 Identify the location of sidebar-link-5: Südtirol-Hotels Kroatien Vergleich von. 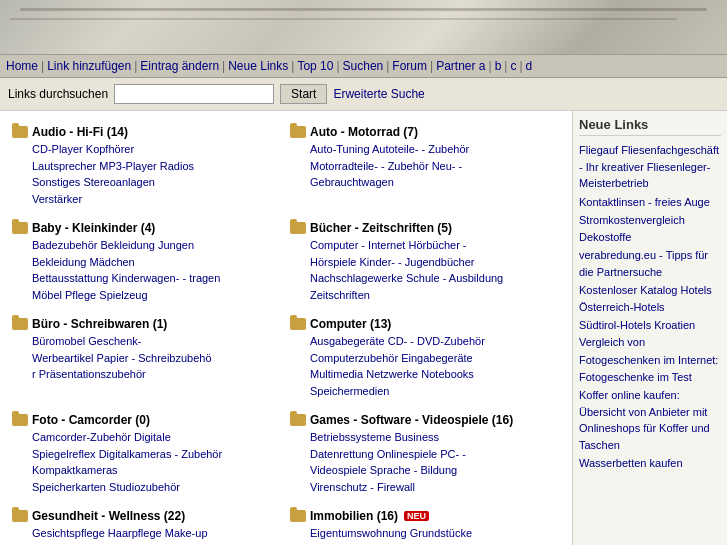
(650, 334).